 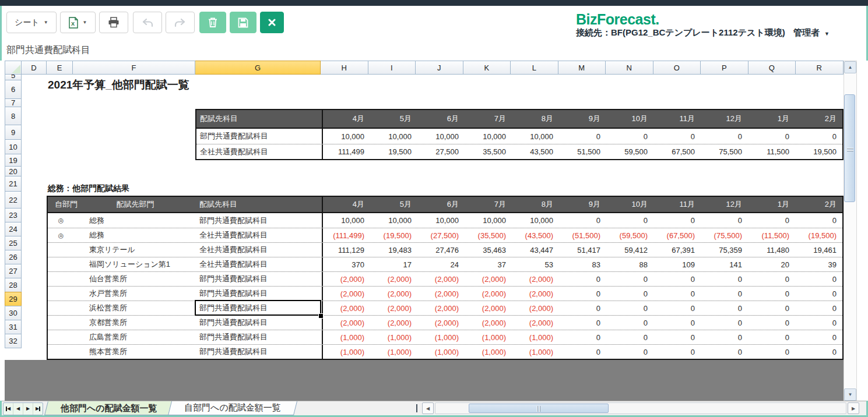 What do you see at coordinates (135, 294) in the screenshot?
I see `target-dept-cell: 水戸営業所` at bounding box center [135, 294].